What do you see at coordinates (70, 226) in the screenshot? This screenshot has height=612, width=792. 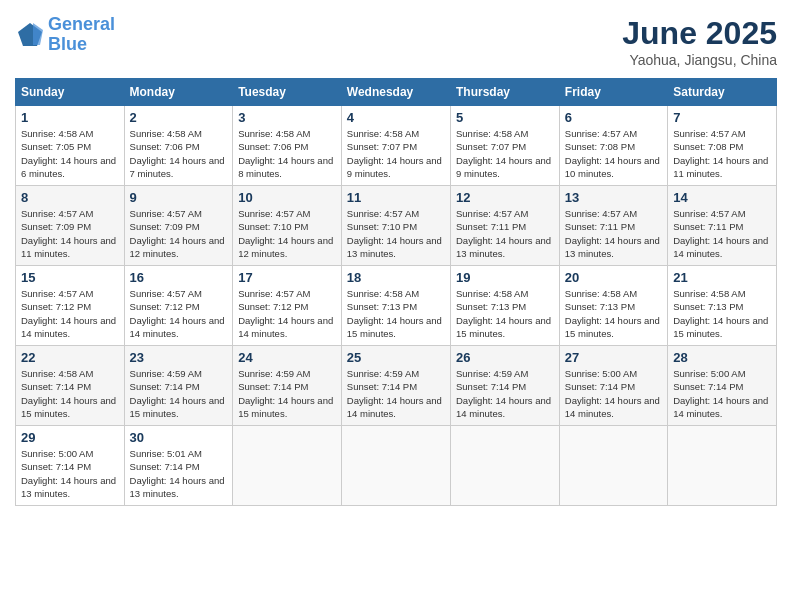 I see `calendar-cell: 8 Sunrise: 4:57 AM Sunset: 7:09 PM Dayli…` at bounding box center [70, 226].